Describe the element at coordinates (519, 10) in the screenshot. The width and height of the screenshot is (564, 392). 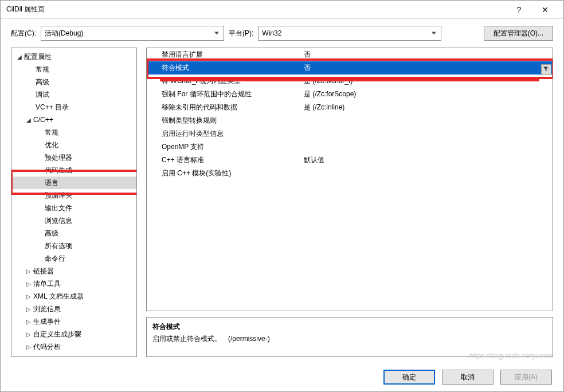
I see `help-button: ?` at that location.